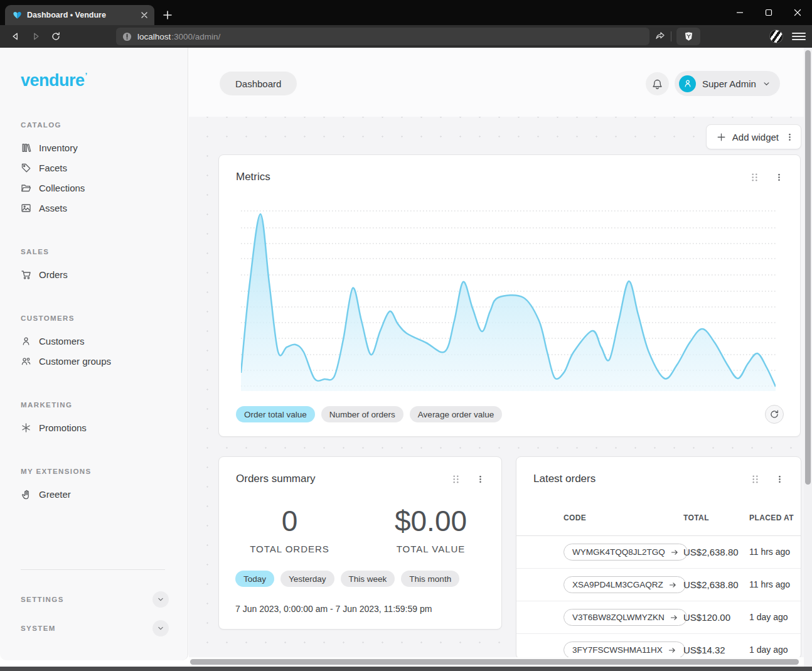  What do you see at coordinates (626, 552) in the screenshot?
I see `order-code-link: WYMGK4TQQ8JL2TGQ` at bounding box center [626, 552].